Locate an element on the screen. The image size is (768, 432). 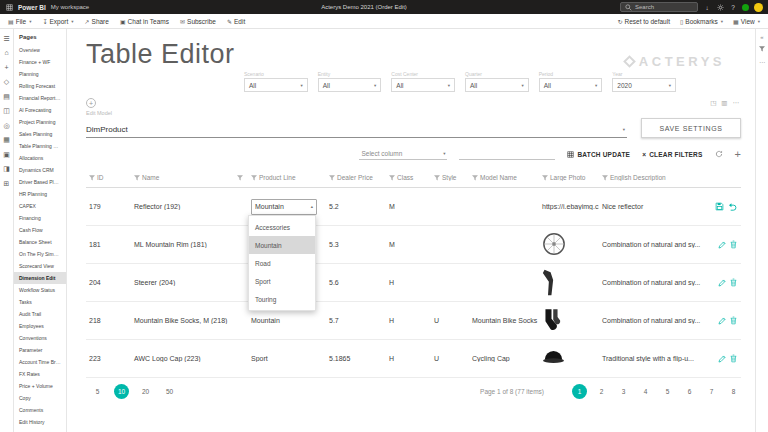
menu-chat-in-teams: ▣Chat in Teams is located at coordinates (144, 22).